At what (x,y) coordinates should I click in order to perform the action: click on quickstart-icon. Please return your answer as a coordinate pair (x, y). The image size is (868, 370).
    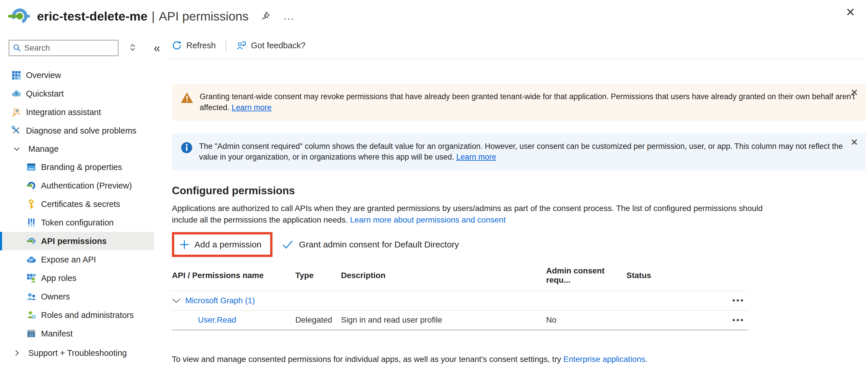
    Looking at the image, I should click on (16, 94).